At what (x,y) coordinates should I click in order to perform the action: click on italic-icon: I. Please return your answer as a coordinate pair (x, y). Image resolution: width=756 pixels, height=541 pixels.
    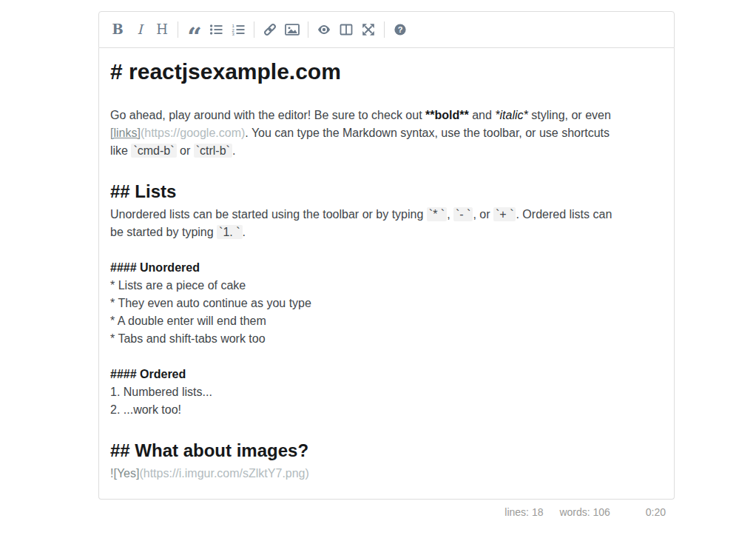
    Looking at the image, I should click on (139, 30).